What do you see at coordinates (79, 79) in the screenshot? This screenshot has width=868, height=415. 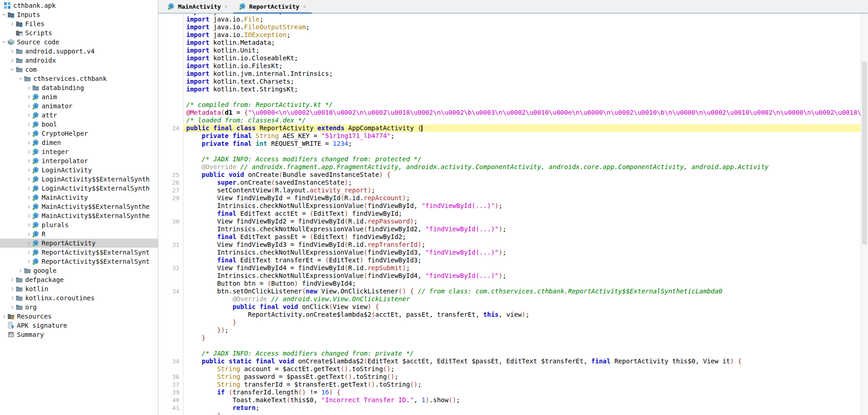 I see `tree-item-cthservices-cthbank: ❯cthservices.cthbank` at bounding box center [79, 79].